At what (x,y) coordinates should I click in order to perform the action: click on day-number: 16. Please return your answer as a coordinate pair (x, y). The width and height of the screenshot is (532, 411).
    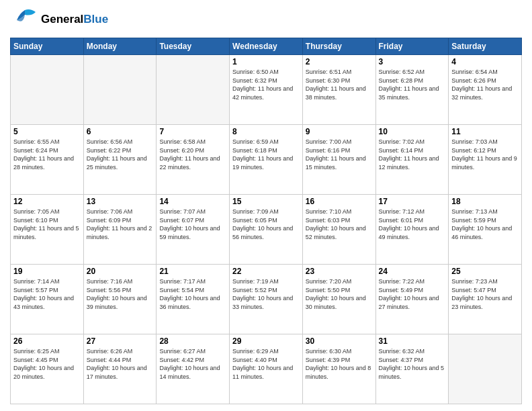
    Looking at the image, I should click on (339, 201).